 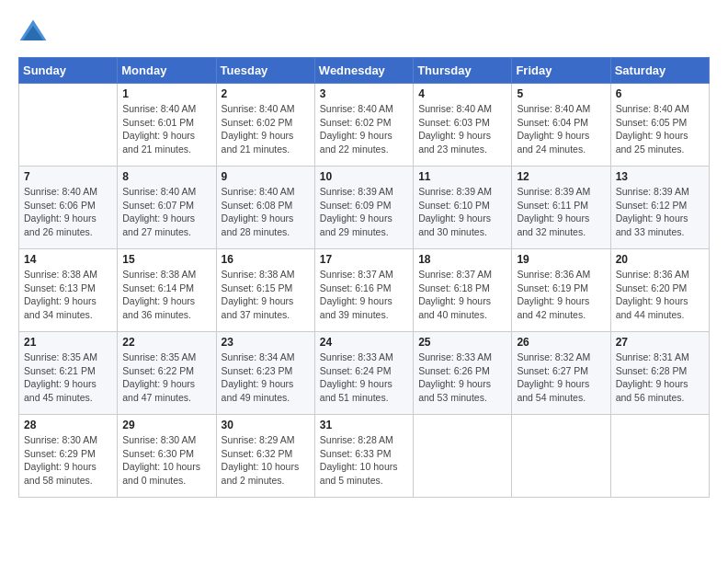 I want to click on cell-info: Sunrise: 8:37 AM Sunset: 6:18 PM Dayligh…, so click(x=462, y=294).